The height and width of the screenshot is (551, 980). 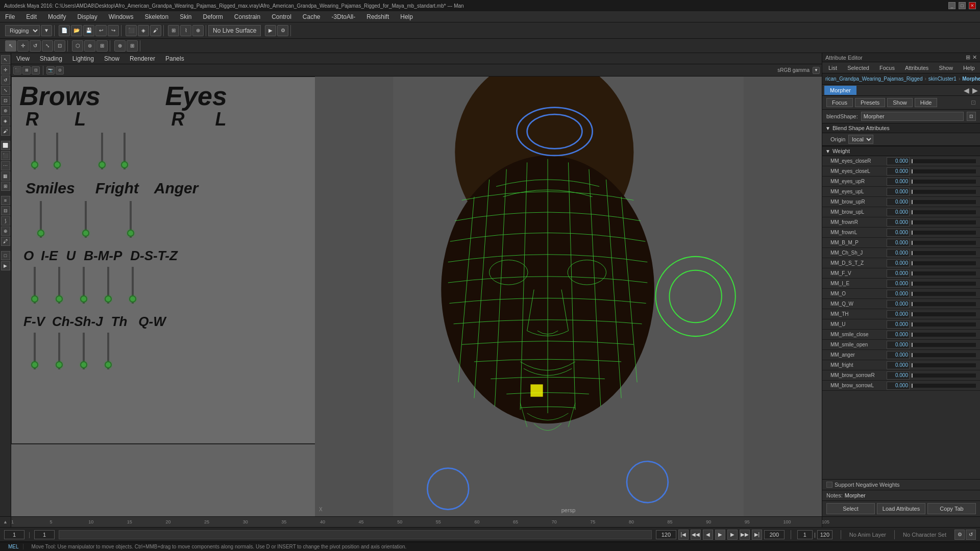 I want to click on timeline-ruler: 1510152025303540455055606570758085909510…, so click(x=416, y=522).